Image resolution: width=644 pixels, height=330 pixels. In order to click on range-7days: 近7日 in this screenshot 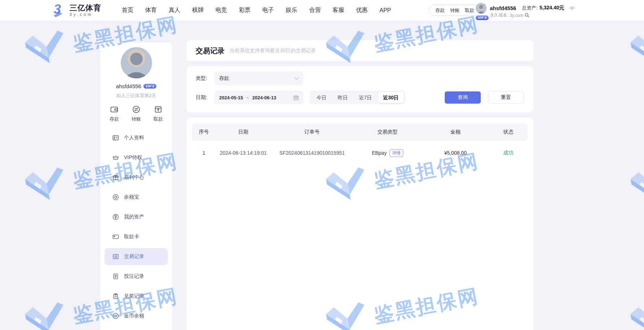, I will do `click(365, 98)`.